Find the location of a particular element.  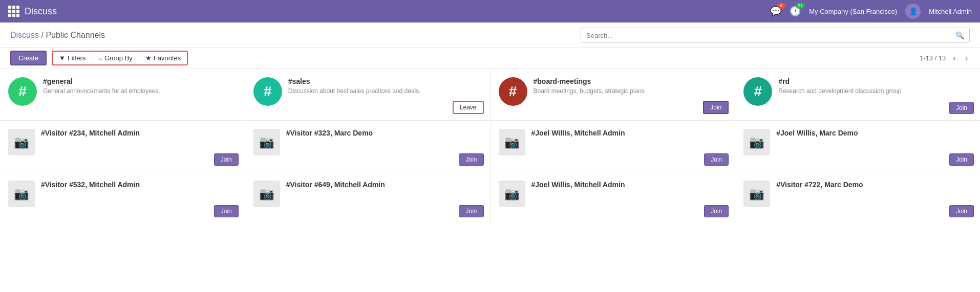

channel-name: #Visitor #234, Mitchell Admin is located at coordinates (139, 133).